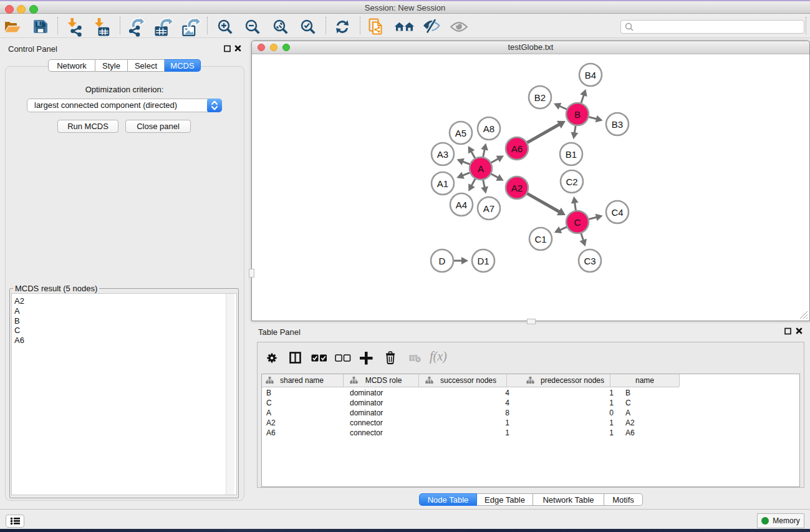 This screenshot has width=810, height=532. What do you see at coordinates (591, 75) in the screenshot?
I see `svg-text: B4` at bounding box center [591, 75].